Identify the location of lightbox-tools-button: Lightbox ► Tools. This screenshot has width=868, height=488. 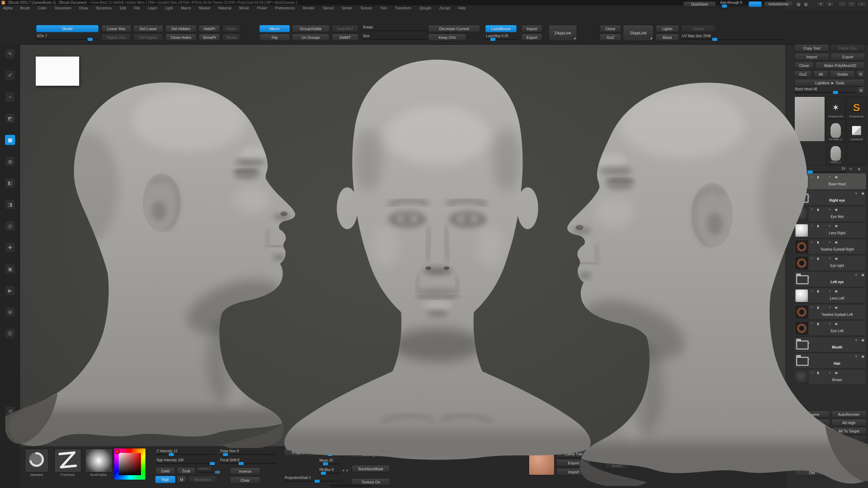
(830, 83).